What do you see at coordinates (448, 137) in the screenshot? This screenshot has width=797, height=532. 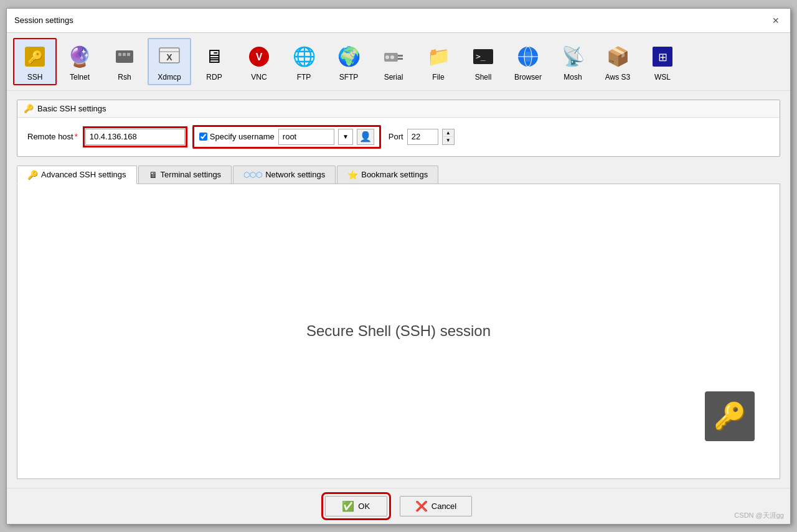 I see `port-spinner: ▲ ▼` at bounding box center [448, 137].